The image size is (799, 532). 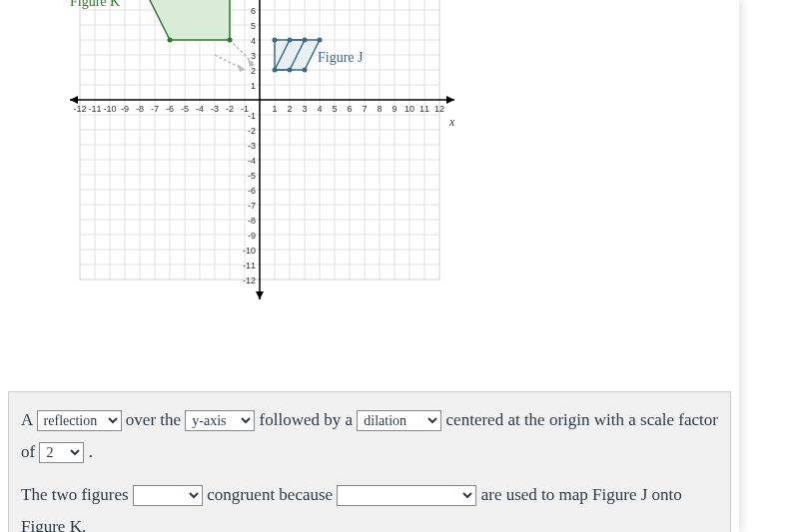 What do you see at coordinates (62, 453) in the screenshot?
I see `scale-factor-select: 2` at bounding box center [62, 453].